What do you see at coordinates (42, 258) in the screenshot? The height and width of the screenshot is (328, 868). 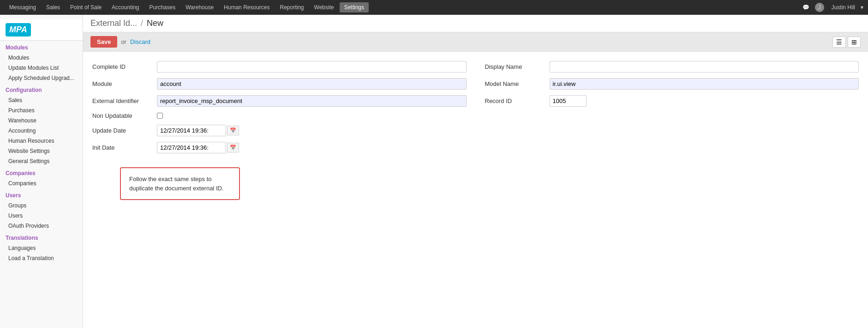 I see `sidebar-item-load-translation: Load a Translation` at bounding box center [42, 258].